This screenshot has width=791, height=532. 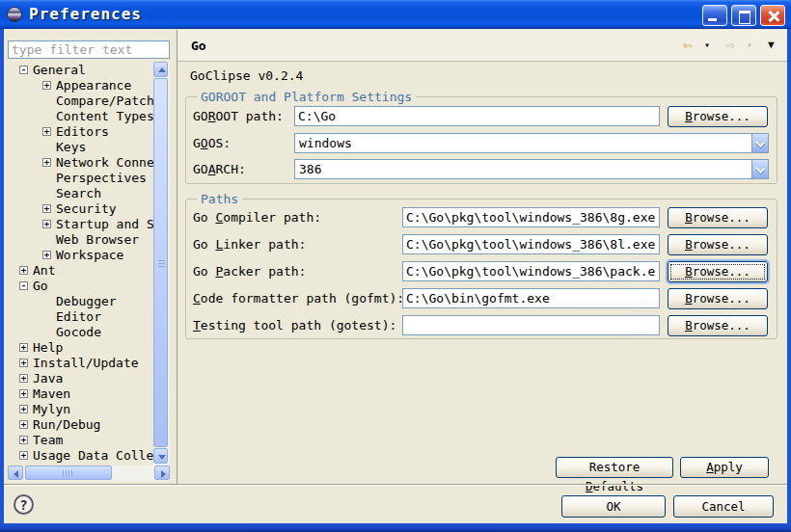 What do you see at coordinates (81, 208) in the screenshot?
I see `tree-item: + Security` at bounding box center [81, 208].